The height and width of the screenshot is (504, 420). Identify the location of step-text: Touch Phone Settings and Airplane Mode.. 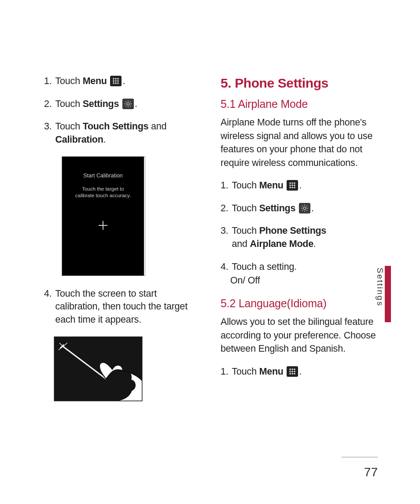
(304, 238).